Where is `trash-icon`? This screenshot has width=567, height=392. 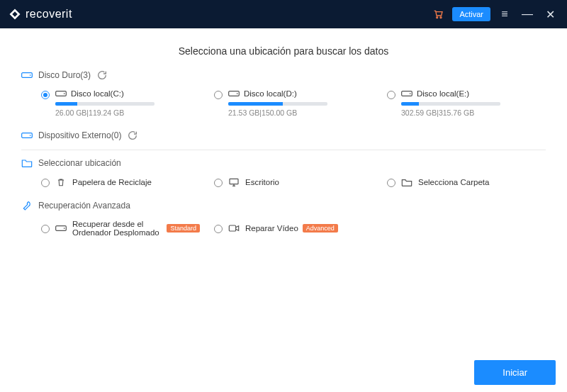
trash-icon is located at coordinates (61, 182).